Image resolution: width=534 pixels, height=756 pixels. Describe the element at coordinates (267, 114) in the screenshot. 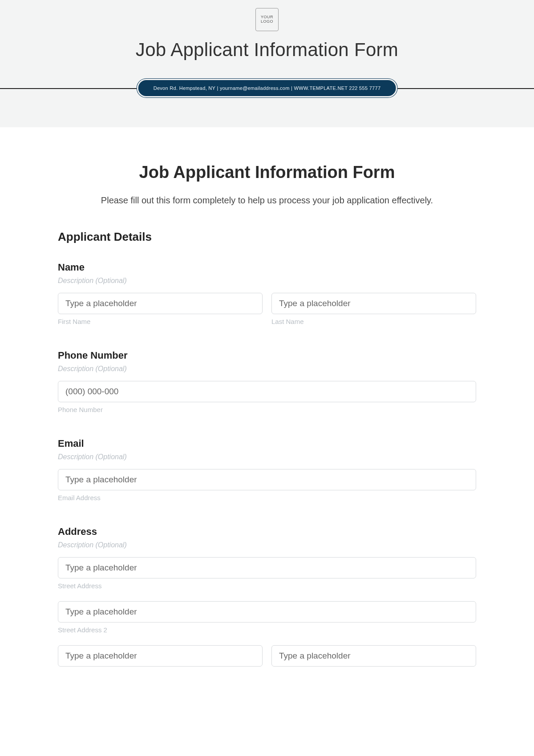

I see `banner-spacer` at that location.